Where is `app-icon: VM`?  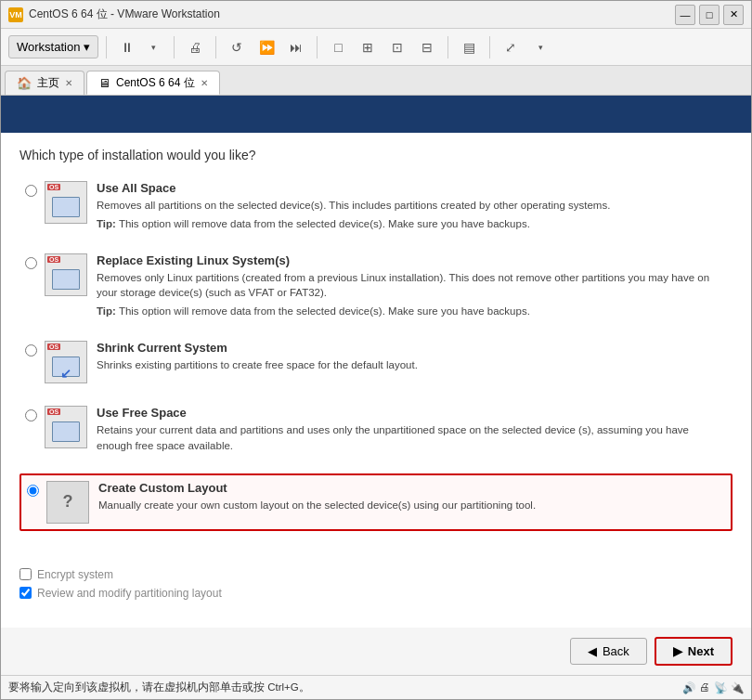 app-icon: VM is located at coordinates (16, 15).